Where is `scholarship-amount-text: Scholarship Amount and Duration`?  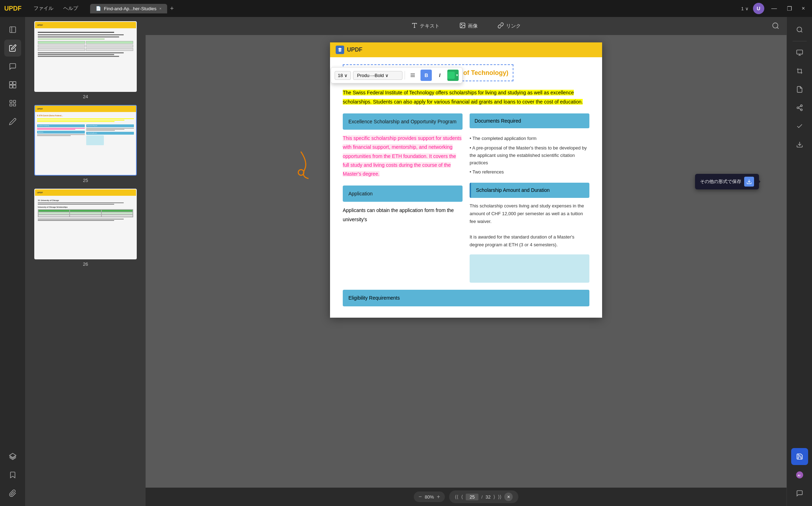
scholarship-amount-text: Scholarship Amount and Duration is located at coordinates (513, 190).